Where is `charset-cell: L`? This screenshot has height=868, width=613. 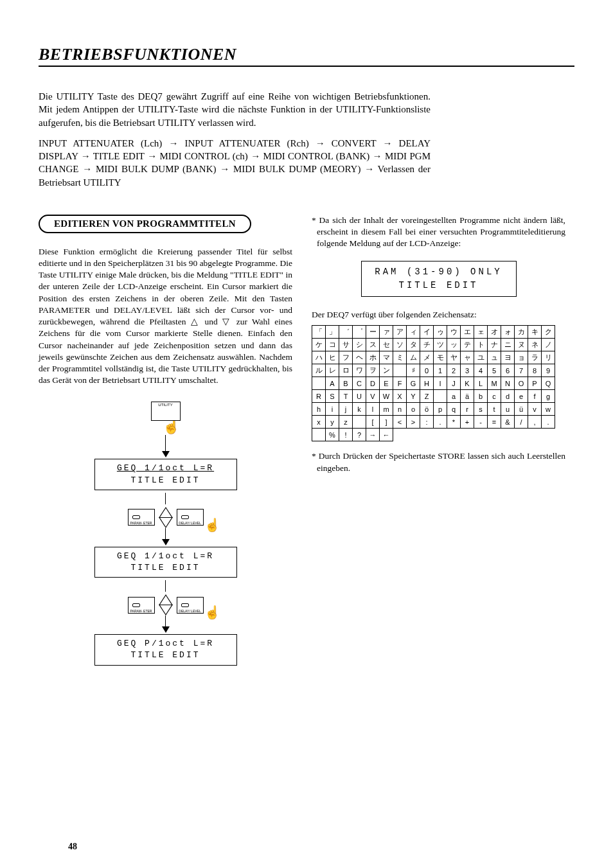 charset-cell: L is located at coordinates (481, 384).